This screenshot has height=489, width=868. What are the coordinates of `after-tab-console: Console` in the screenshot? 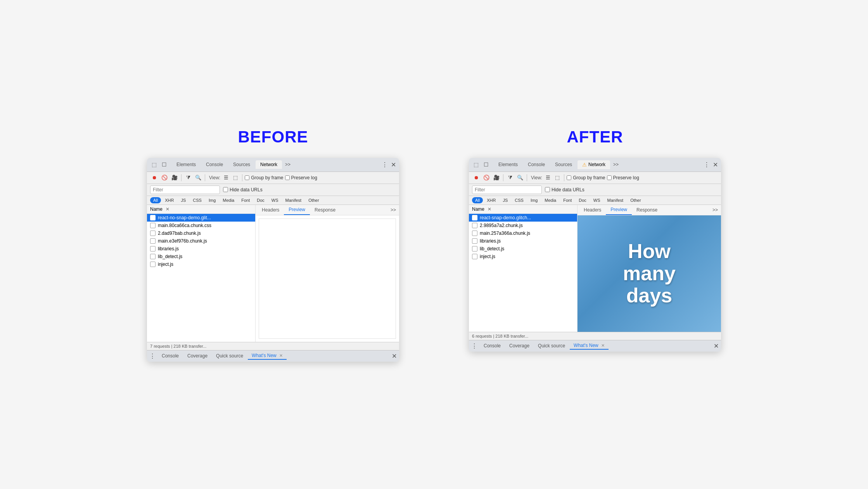 It's located at (536, 165).